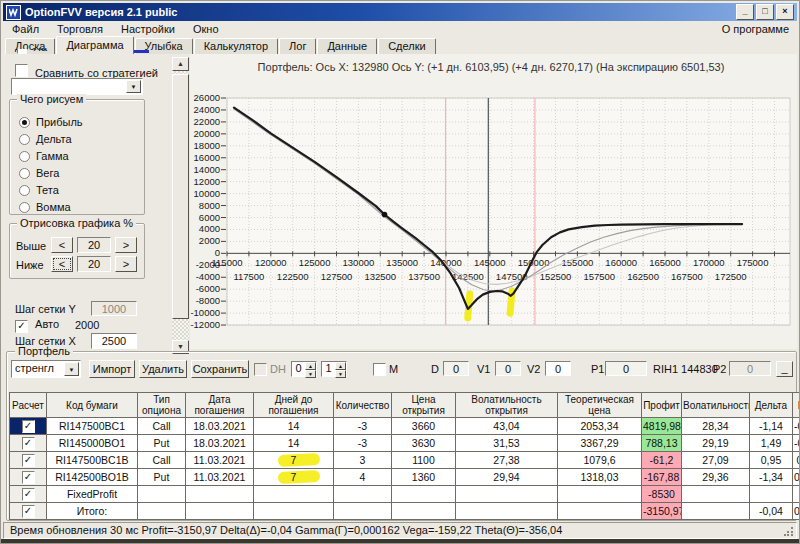 The height and width of the screenshot is (544, 800). What do you see at coordinates (112, 369) in the screenshot?
I see `import-button: Импорт` at bounding box center [112, 369].